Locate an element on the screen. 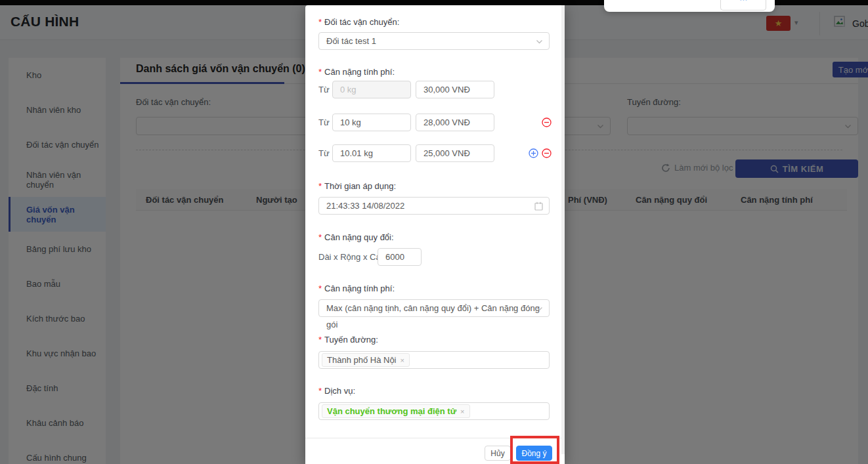 The image size is (868, 464). service-multiselect: Vận chuyển thương mại điện tử × is located at coordinates (434, 411).